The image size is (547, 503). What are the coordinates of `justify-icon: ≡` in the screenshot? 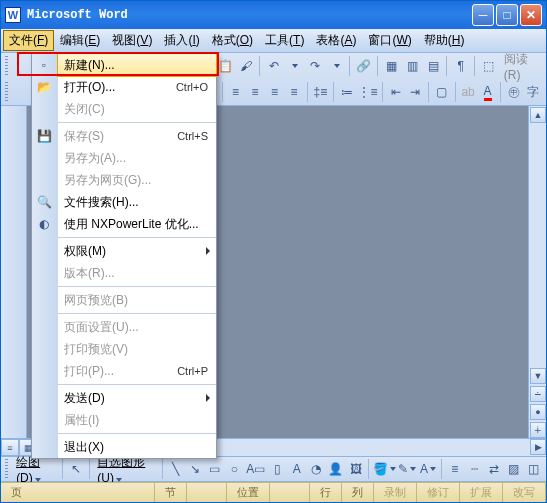 It's located at (294, 92).